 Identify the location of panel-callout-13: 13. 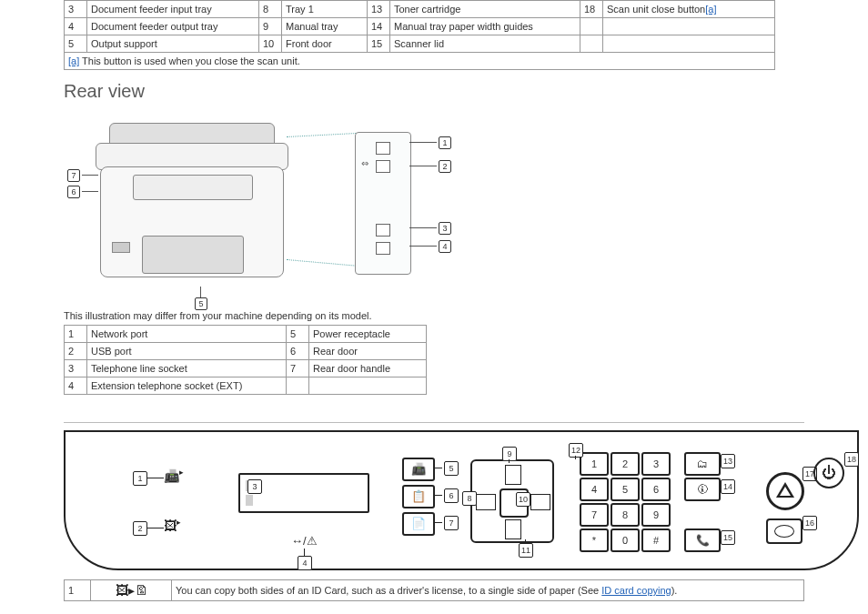
(728, 461).